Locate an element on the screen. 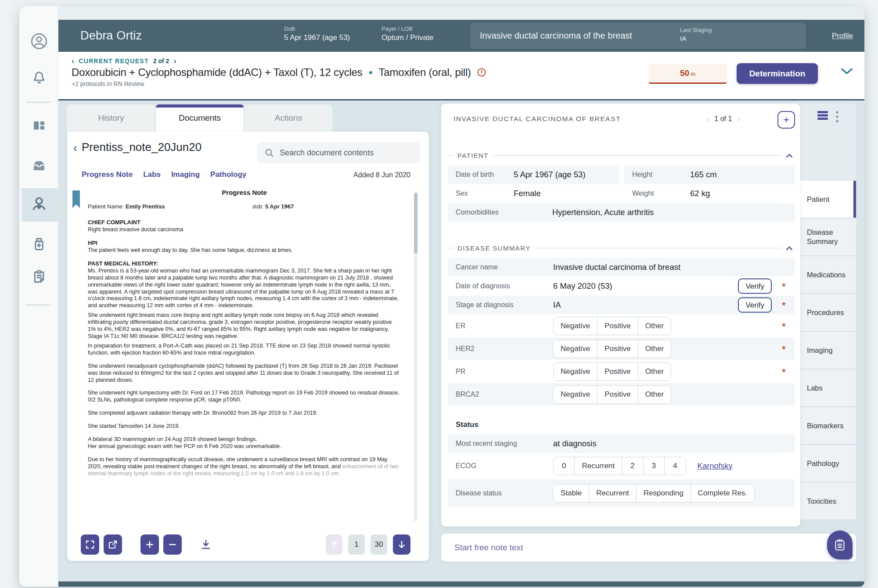  fullscreen-button is located at coordinates (90, 545).